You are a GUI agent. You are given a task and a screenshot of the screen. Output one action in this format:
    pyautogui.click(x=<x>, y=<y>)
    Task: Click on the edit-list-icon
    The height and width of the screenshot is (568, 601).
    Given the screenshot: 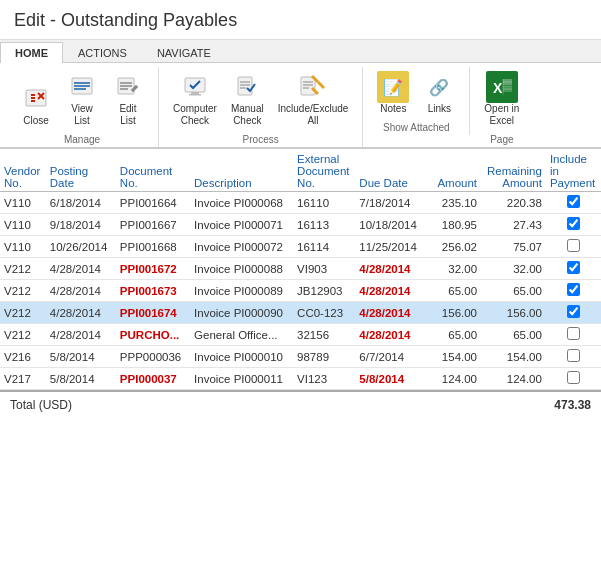 What is the action you would take?
    pyautogui.click(x=128, y=87)
    